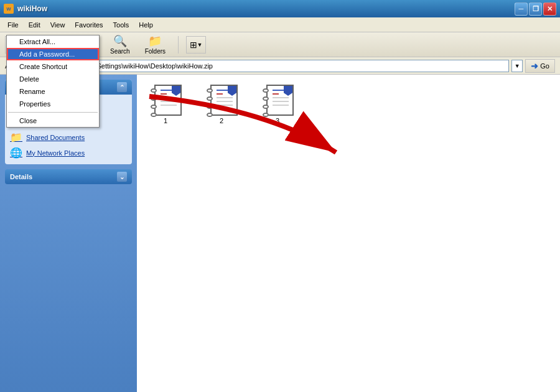  What do you see at coordinates (156, 45) in the screenshot?
I see `folders-button: 📁 Folders` at bounding box center [156, 45].